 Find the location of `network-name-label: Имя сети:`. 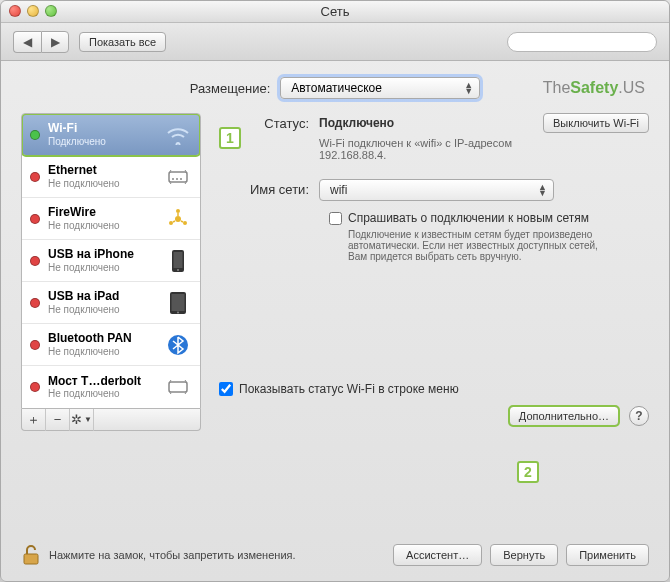

network-name-label: Имя сети: is located at coordinates (269, 190).